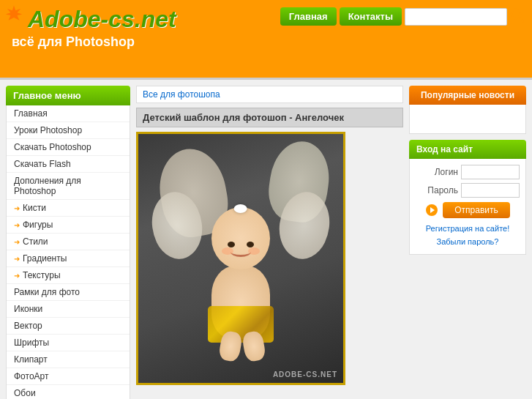 The height and width of the screenshot is (399, 532). Describe the element at coordinates (68, 164) in the screenshot. I see `sidebar-item: Скачать Flash` at that location.